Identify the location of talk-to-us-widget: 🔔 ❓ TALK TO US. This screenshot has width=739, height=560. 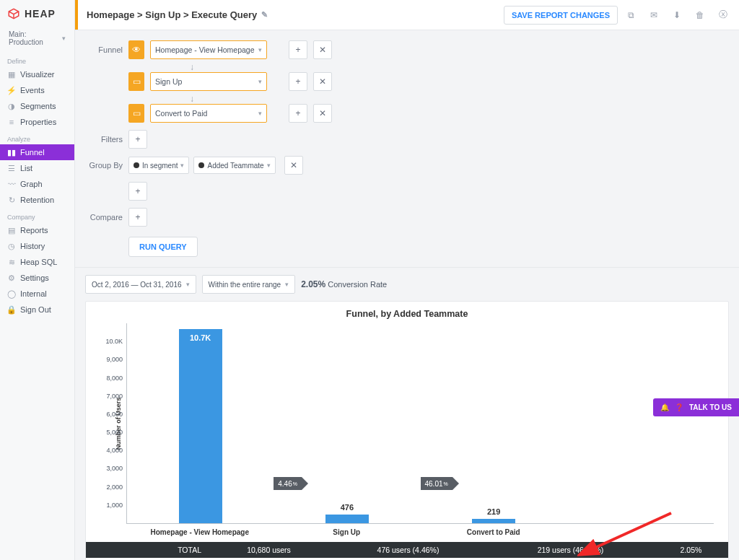
(696, 407).